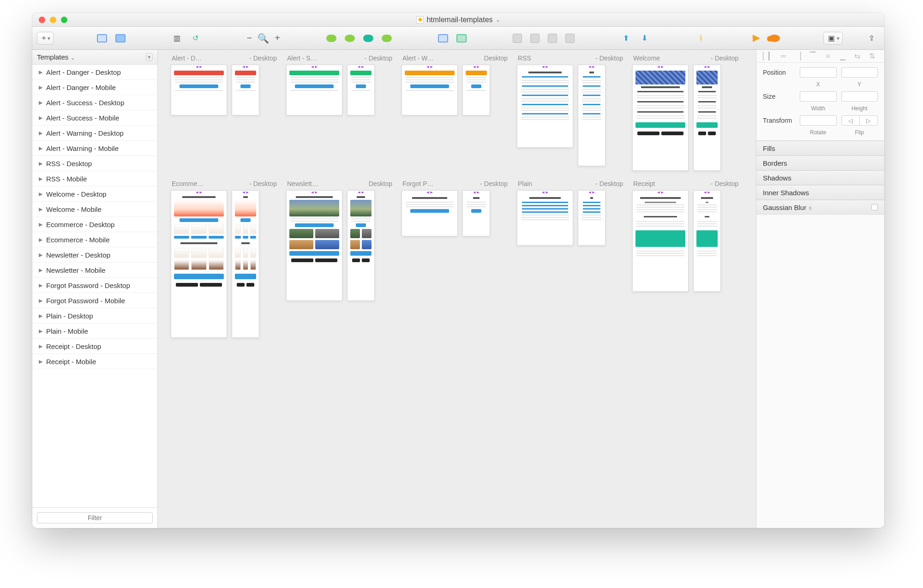 This screenshot has height=588, width=923. Describe the element at coordinates (277, 38) in the screenshot. I see `zoom-in-button: +` at that location.